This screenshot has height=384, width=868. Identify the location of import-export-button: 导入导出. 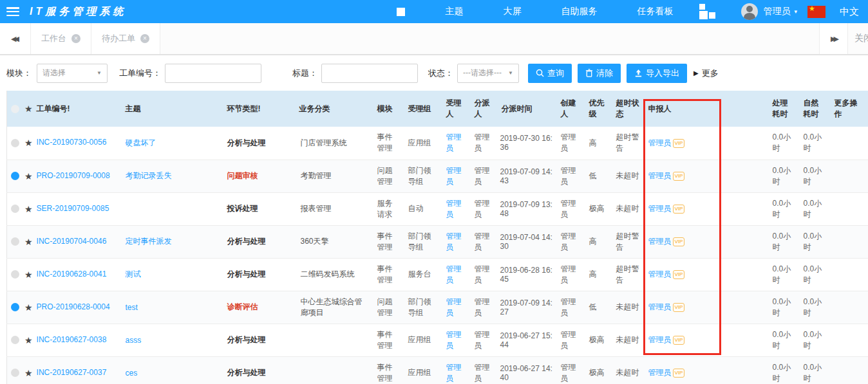
(657, 73).